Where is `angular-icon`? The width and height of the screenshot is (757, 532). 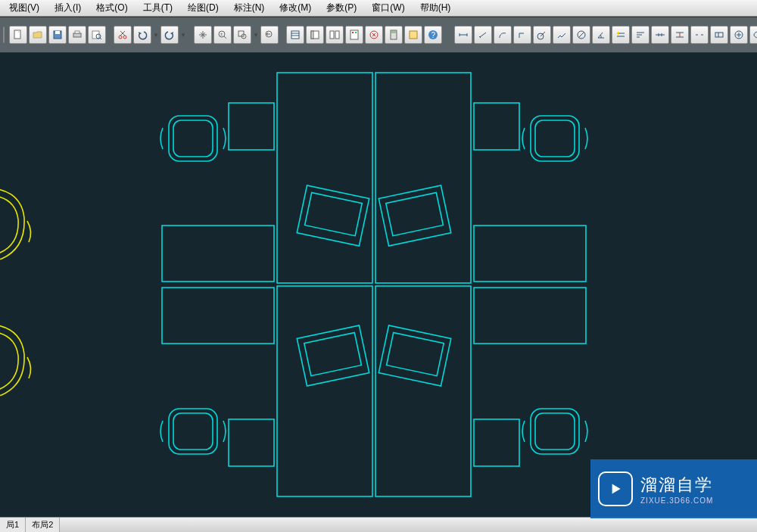 angular-icon is located at coordinates (601, 35).